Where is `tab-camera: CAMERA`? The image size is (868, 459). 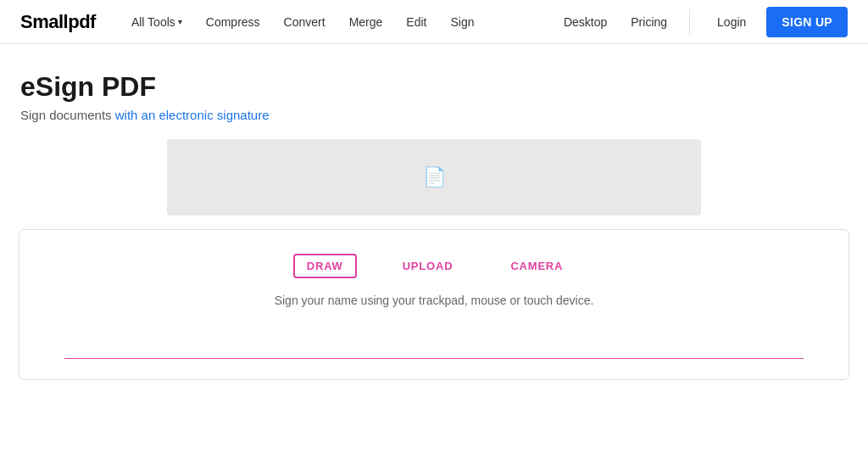 tab-camera: CAMERA is located at coordinates (537, 266).